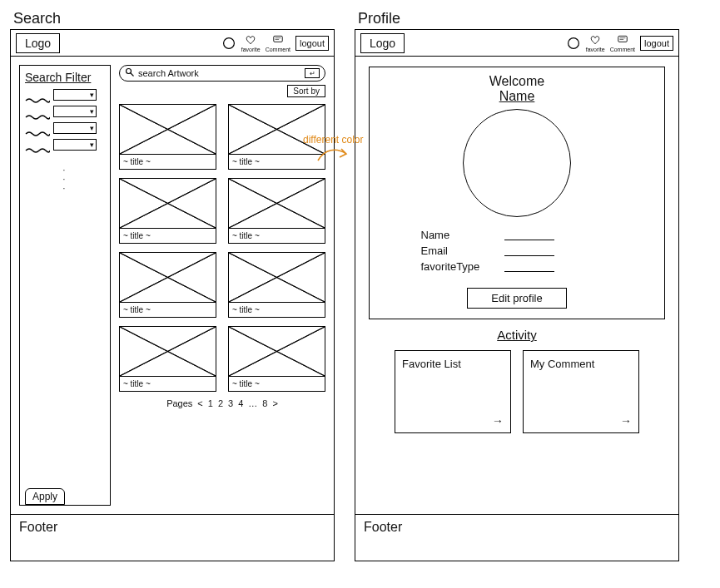 The height and width of the screenshot is (588, 720). I want to click on comment-icon, so click(278, 40).